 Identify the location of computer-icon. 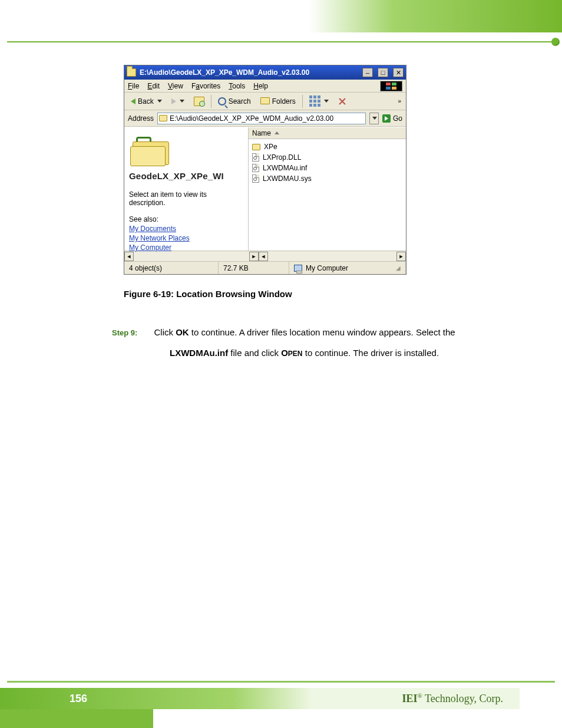
(298, 268).